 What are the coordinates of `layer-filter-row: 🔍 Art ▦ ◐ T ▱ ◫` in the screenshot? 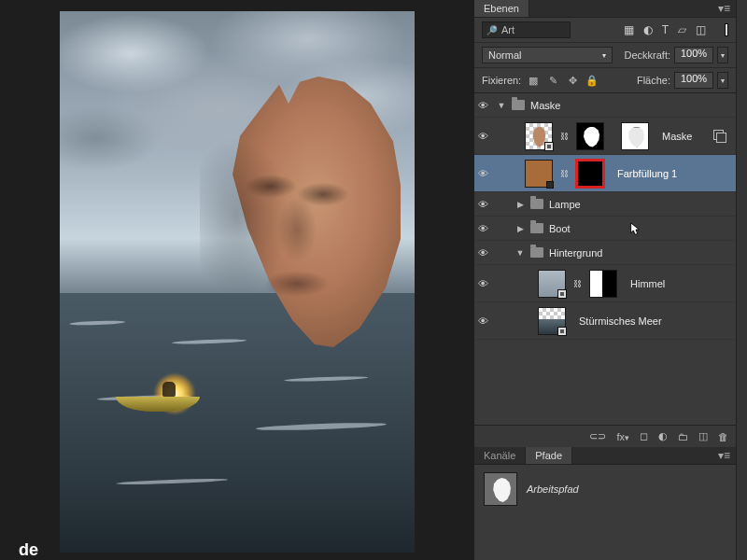 It's located at (605, 30).